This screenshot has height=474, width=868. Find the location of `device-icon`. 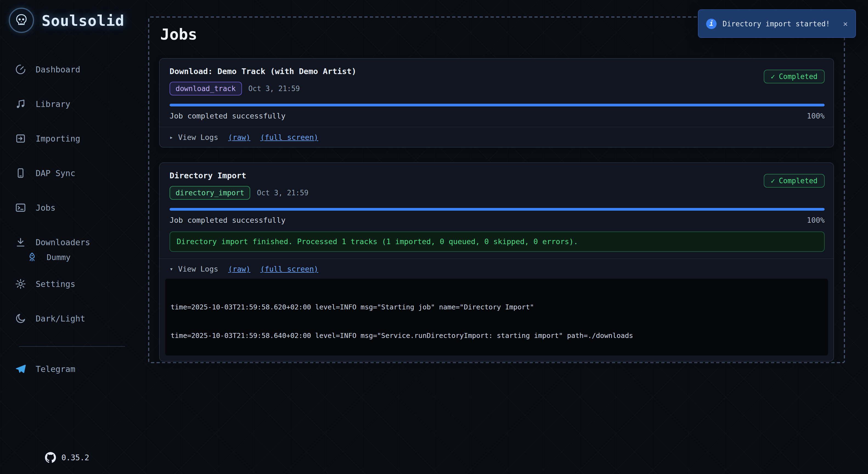

device-icon is located at coordinates (21, 173).